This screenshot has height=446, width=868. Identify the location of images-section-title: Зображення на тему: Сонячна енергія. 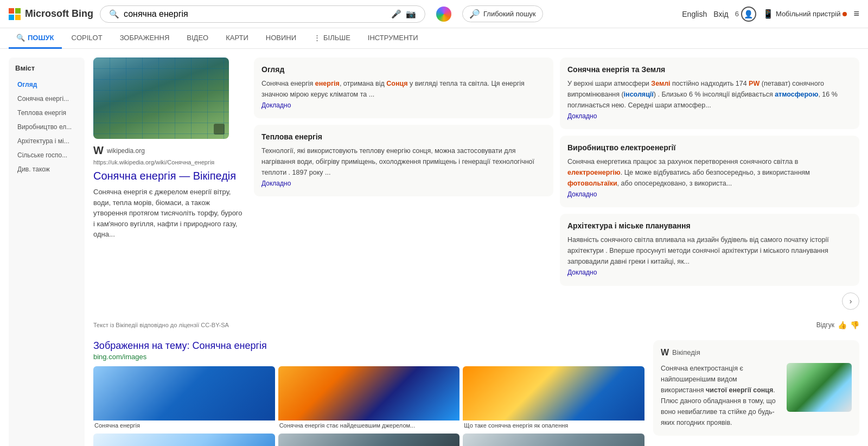
(369, 346).